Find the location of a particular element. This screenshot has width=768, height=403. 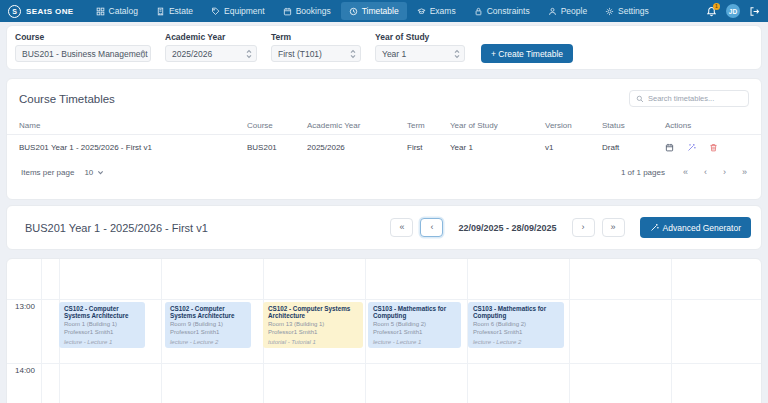

cell-name: BUS201 Year 1 - 2025/2026 - First v1 is located at coordinates (133, 148).